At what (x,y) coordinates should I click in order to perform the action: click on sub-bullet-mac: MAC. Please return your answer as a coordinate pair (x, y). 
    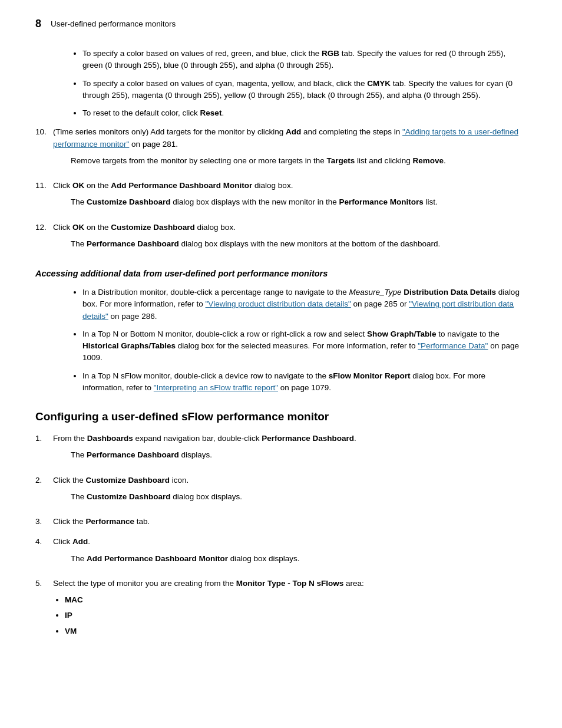
    Looking at the image, I should click on (296, 600).